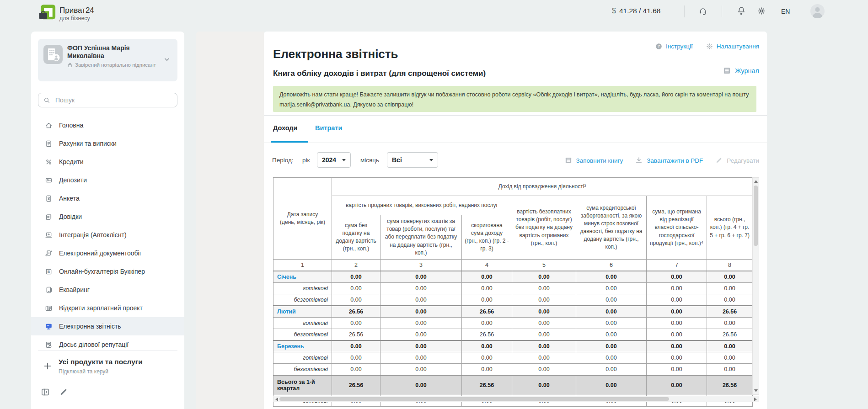 The width and height of the screenshot is (868, 409). What do you see at coordinates (303, 277) in the screenshot?
I see `month-link: Січень` at bounding box center [303, 277].